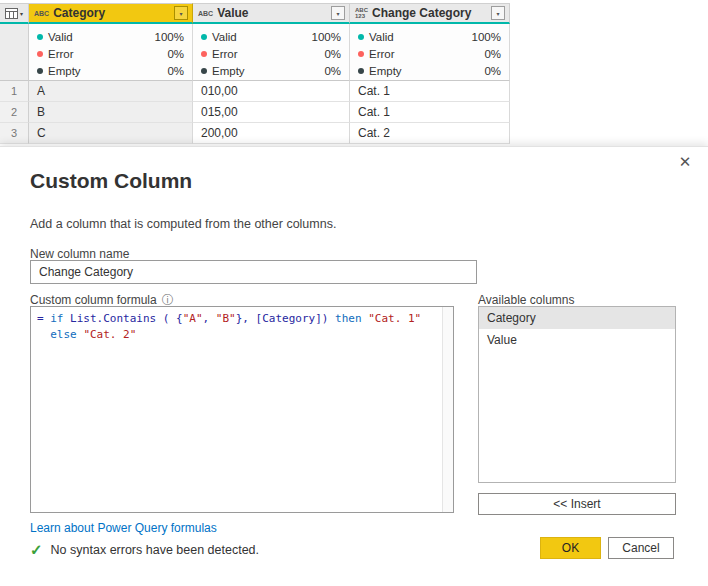  I want to click on close-icon: ✕, so click(685, 162).